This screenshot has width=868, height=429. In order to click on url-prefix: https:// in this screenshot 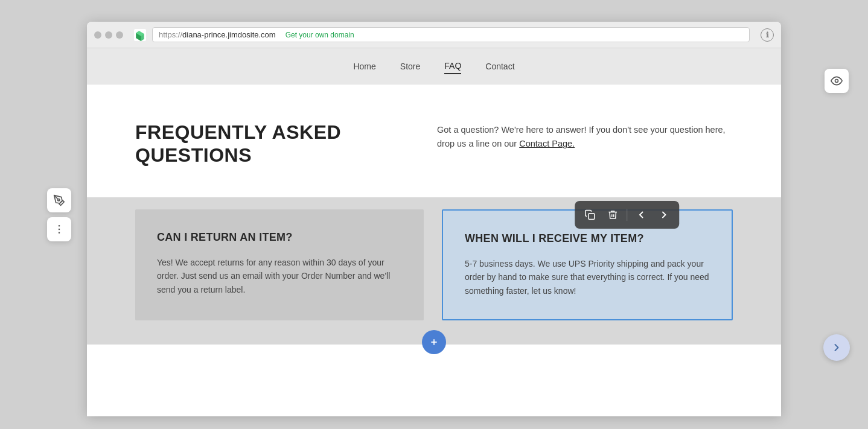, I will do `click(170, 35)`.